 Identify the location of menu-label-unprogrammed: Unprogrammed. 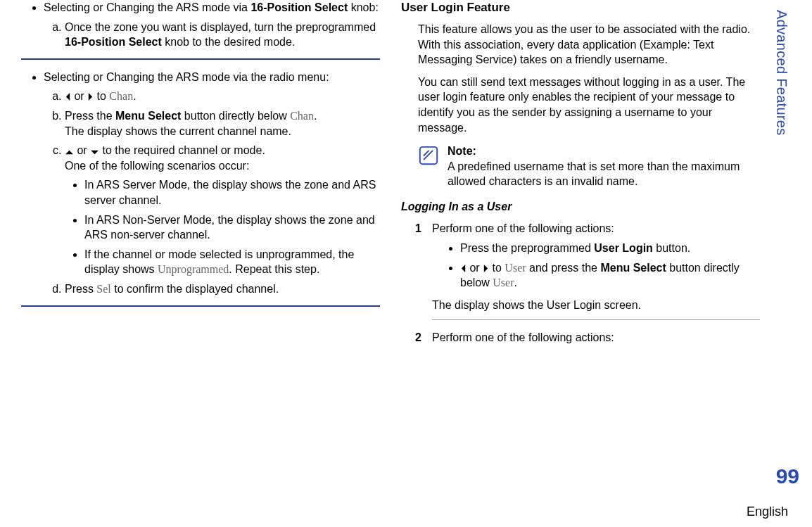
(193, 269).